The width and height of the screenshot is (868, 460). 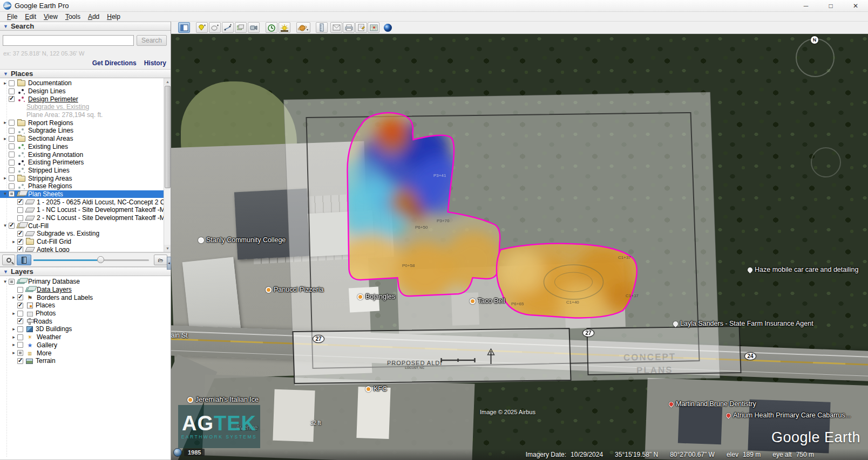 What do you see at coordinates (85, 147) in the screenshot?
I see `places-item-existing-lines: Existing Lines` at bounding box center [85, 147].